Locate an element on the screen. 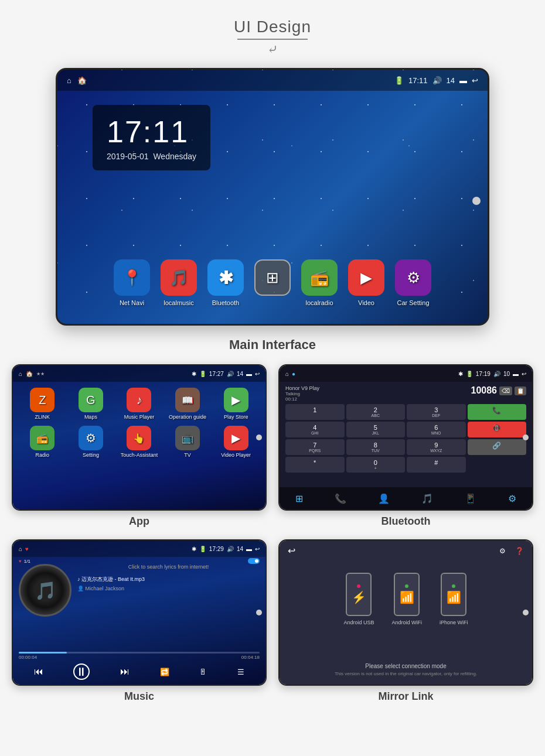 This screenshot has height=756, width=545. bt-key-6: 6MNO is located at coordinates (436, 430).